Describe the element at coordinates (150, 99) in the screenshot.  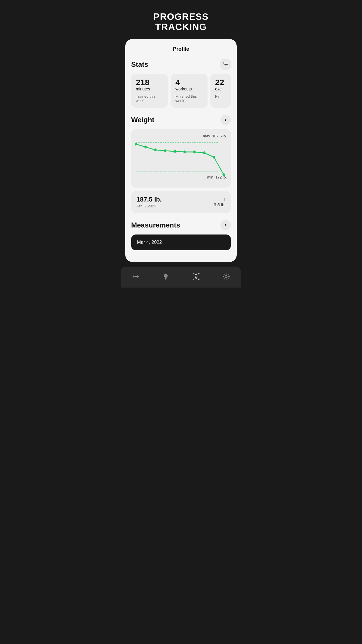
I see `stat-desc-minutes: Trained this week` at that location.